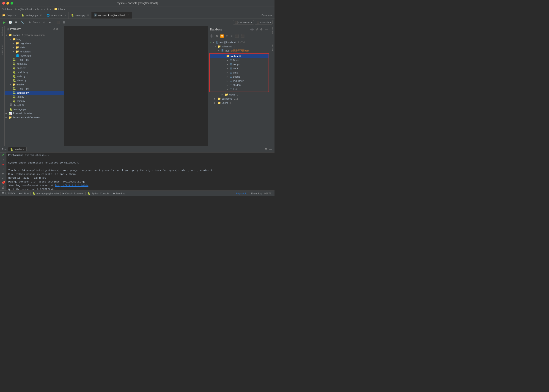 The height and width of the screenshot is (392, 549). What do you see at coordinates (3, 187) in the screenshot?
I see `run-print-btn: 🖨` at bounding box center [3, 187].